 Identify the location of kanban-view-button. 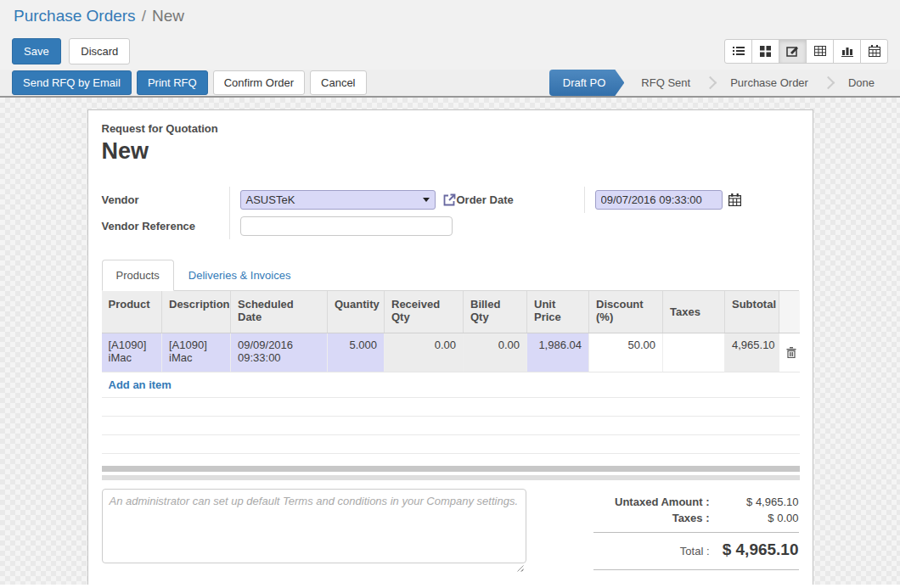
(766, 51).